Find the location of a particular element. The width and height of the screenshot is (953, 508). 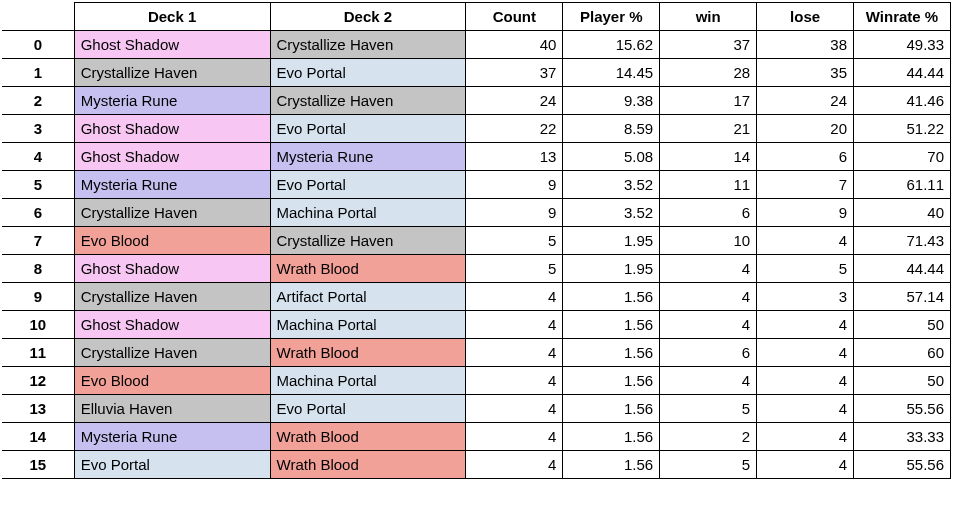

cell-winrate: 33.33 is located at coordinates (902, 437).